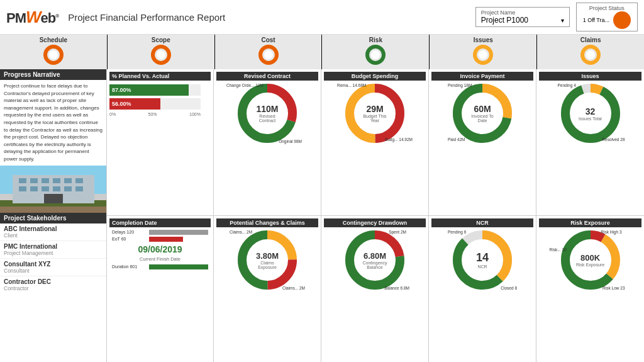 Image resolution: width=644 pixels, height=362 pixels. Describe the element at coordinates (562, 20) in the screenshot. I see `dropdown-chevron-icon: ▾` at that location.